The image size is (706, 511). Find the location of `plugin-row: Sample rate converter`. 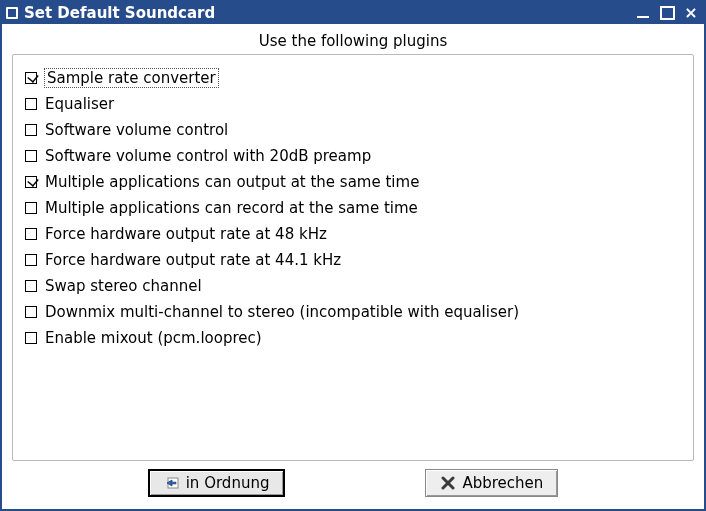

plugin-row: Sample rate converter is located at coordinates (353, 78).